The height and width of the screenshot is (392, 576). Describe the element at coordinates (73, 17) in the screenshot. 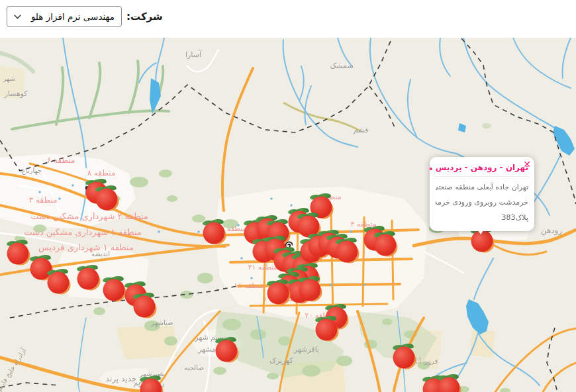

I see `company-select-value: مهندسی نرم افزار هلو` at that location.